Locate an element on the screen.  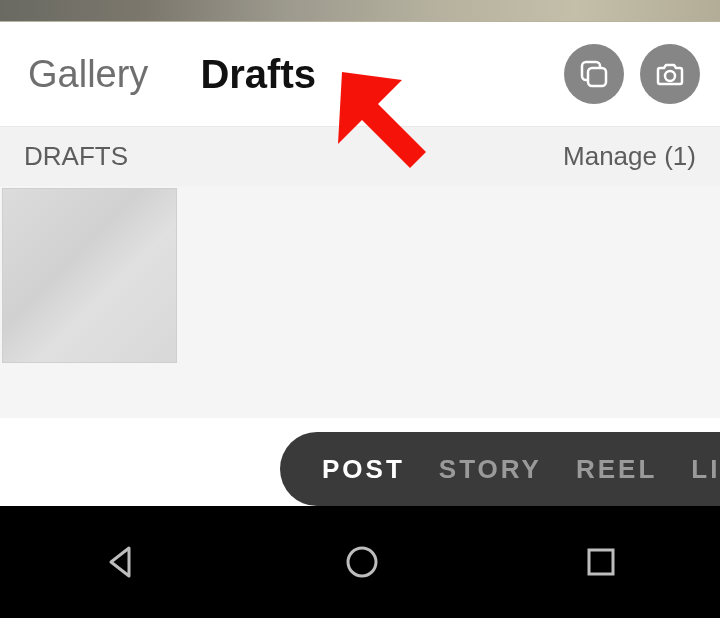
drafts-section-header: DRAFTS Manage (1) is located at coordinates (360, 156).